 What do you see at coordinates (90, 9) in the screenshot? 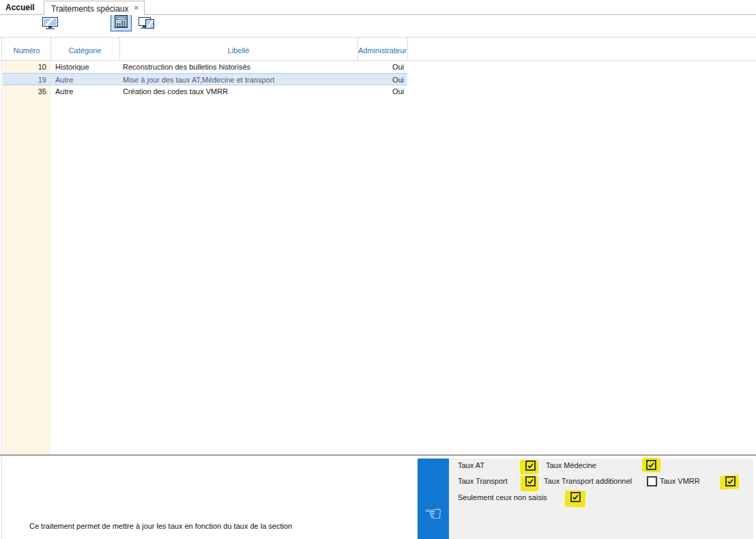
I see `tab-label: Traitements spéciaux` at bounding box center [90, 9].